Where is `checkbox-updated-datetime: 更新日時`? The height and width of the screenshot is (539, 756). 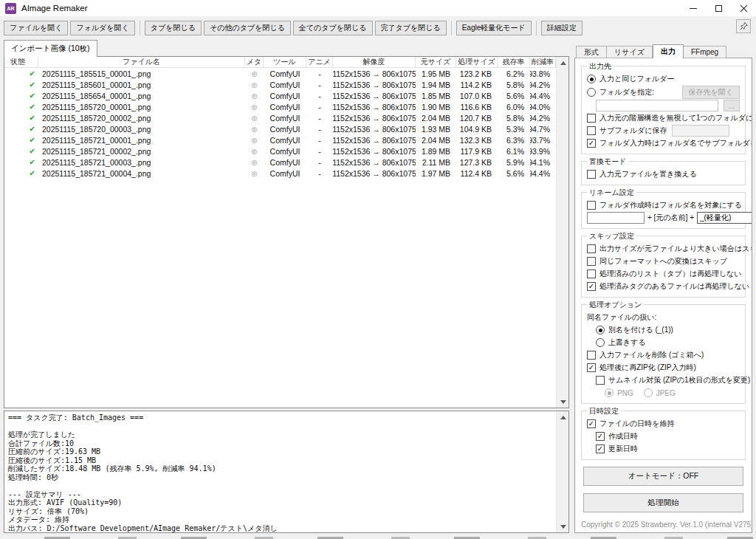
checkbox-updated-datetime: 更新日時 is located at coordinates (667, 449).